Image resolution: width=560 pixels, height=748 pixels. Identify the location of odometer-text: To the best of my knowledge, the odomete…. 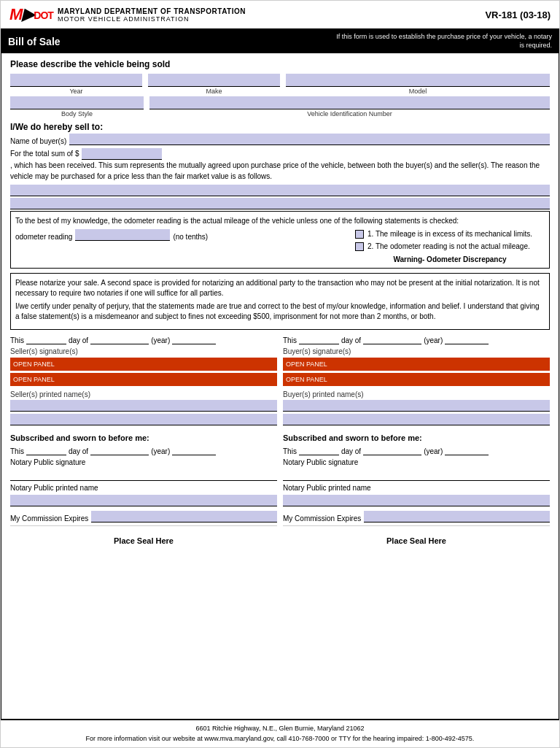
(280, 221).